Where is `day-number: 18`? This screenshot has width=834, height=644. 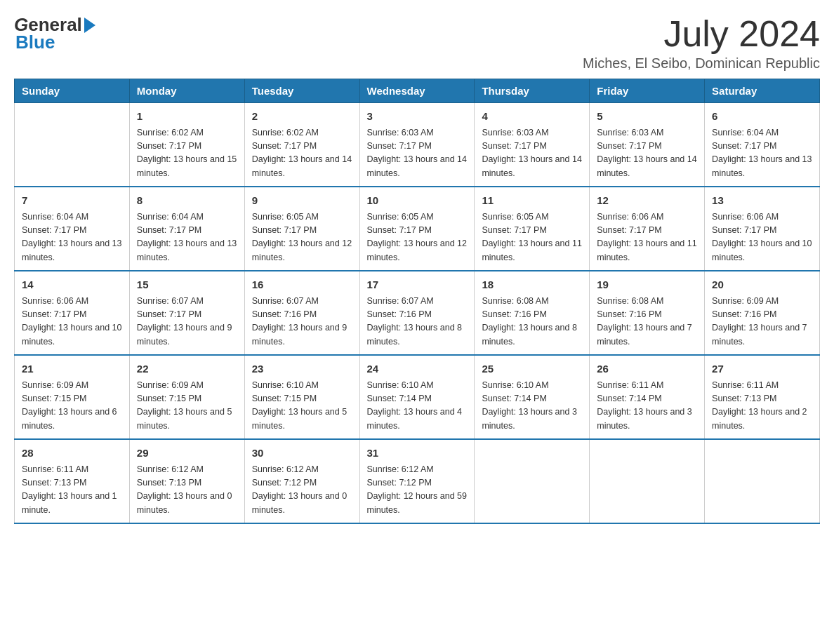
day-number: 18 is located at coordinates (532, 285).